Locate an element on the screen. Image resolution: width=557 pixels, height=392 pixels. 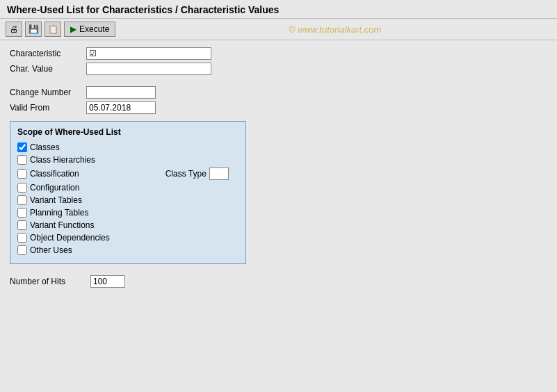
class-hierarchies-row: Class Hierarchies is located at coordinates (128, 160).